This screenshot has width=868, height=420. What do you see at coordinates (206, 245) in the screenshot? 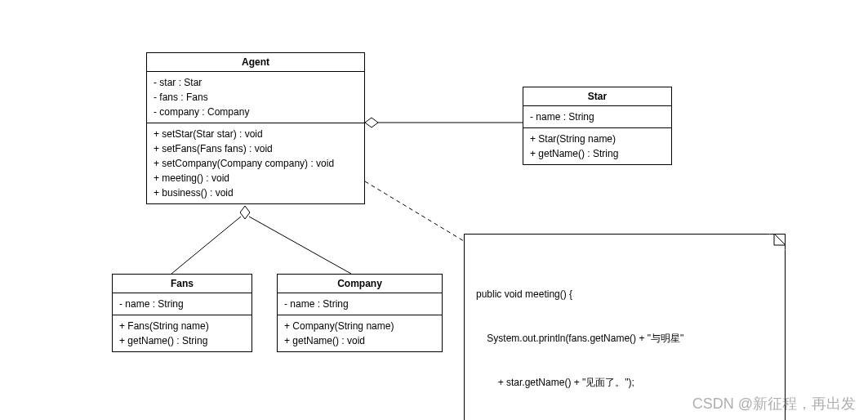
I see `assoc-agent-fans` at bounding box center [206, 245].